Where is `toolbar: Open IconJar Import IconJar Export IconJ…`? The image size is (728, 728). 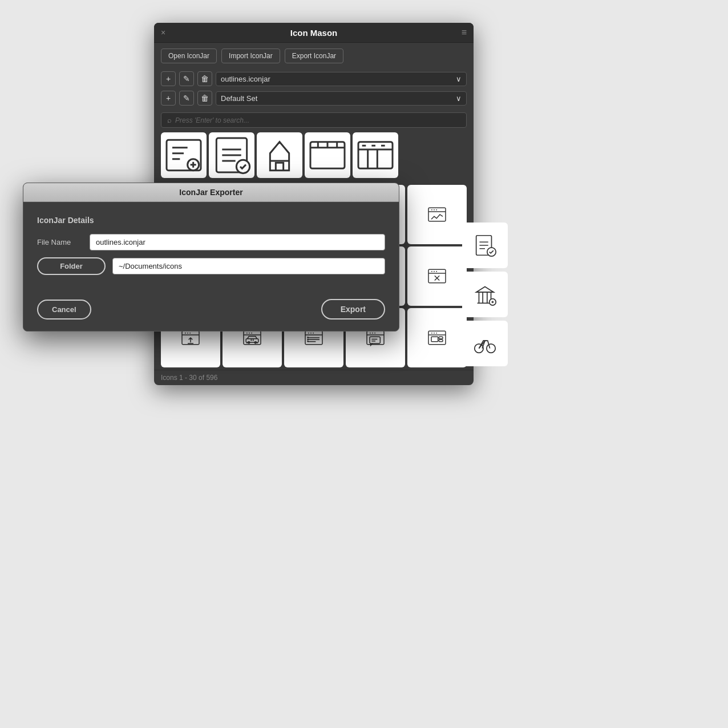
toolbar: Open IconJar Import IconJar Export IconJ… is located at coordinates (314, 56).